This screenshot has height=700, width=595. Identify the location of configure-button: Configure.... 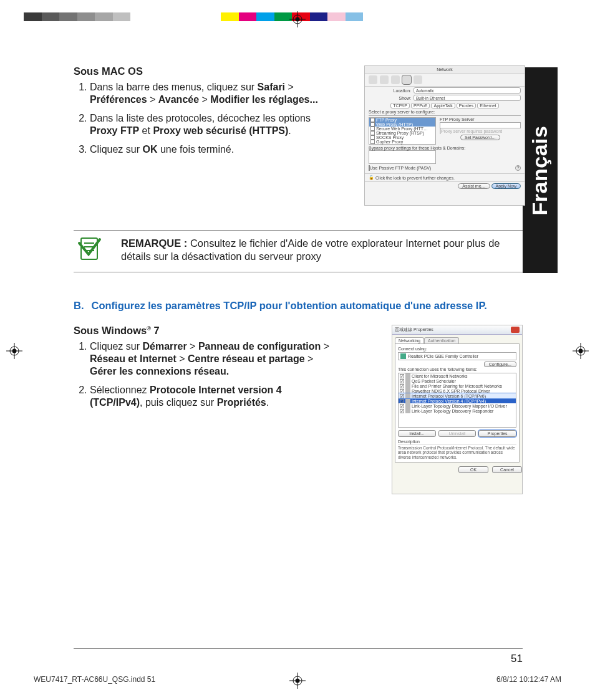
(500, 364).